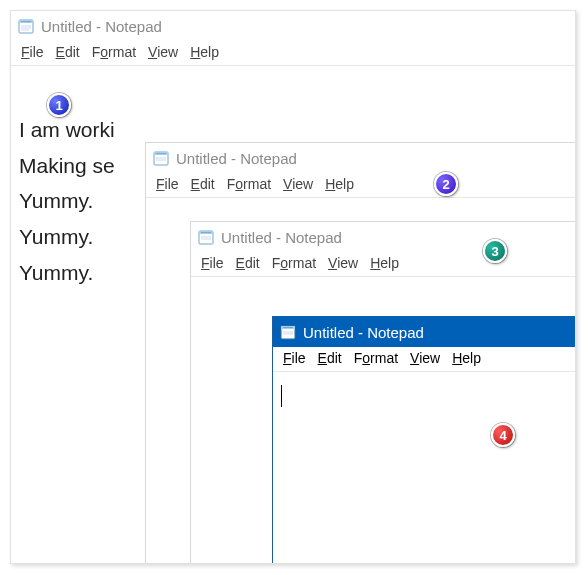 Image resolution: width=588 pixels, height=575 pixels. I want to click on annotation-badge-4: 4, so click(503, 435).